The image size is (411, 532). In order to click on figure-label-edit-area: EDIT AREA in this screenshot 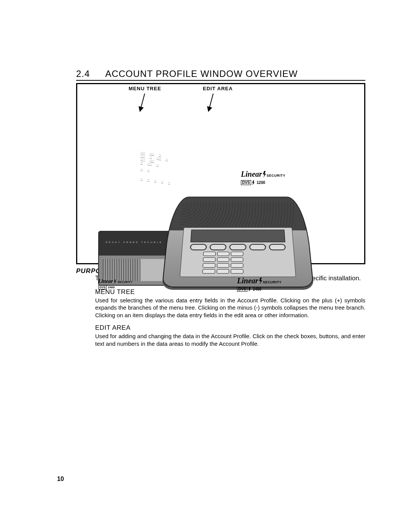, I will do `click(218, 88)`.